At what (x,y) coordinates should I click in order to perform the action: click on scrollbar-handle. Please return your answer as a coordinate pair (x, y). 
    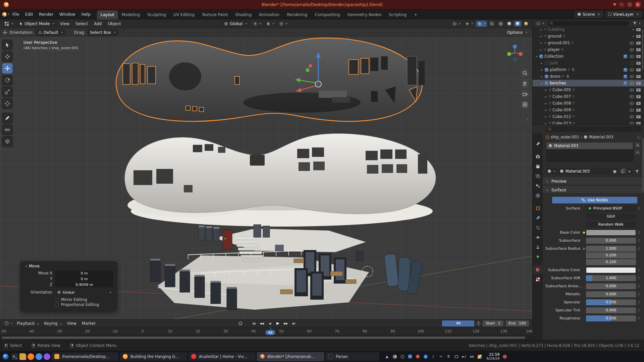
    Looking at the image, I should click on (264, 338).